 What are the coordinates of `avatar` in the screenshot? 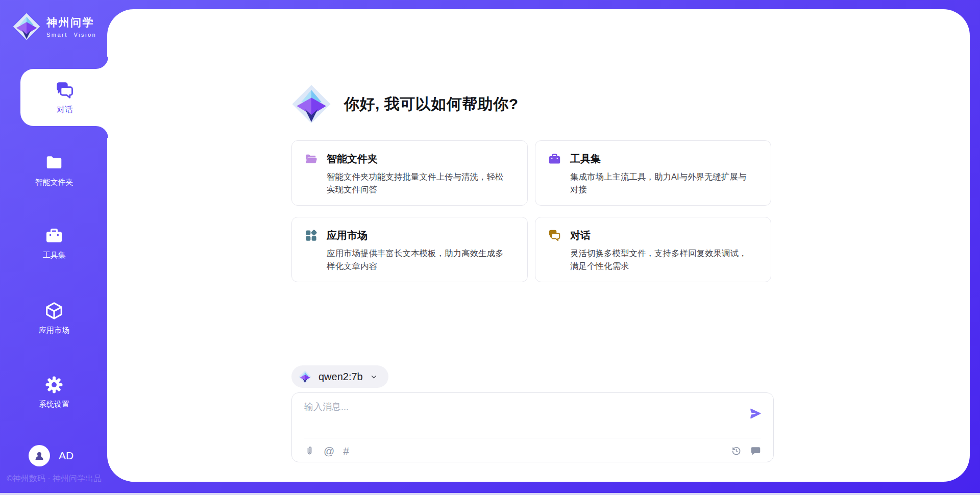 It's located at (39, 456).